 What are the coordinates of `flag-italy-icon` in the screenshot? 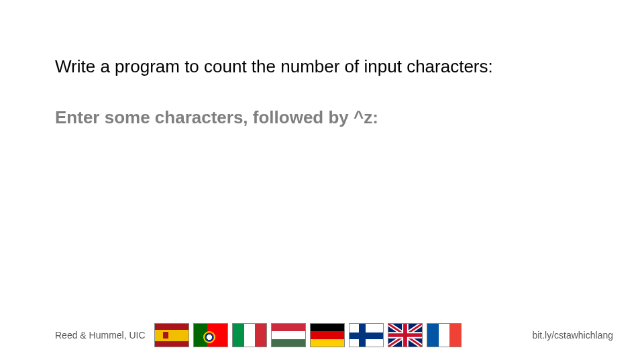 It's located at (250, 335).